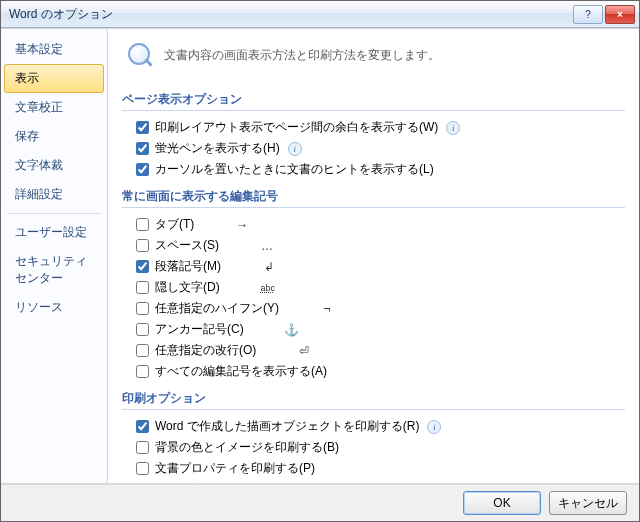 This screenshot has height=522, width=640. I want to click on sidebar-item: 詳細設定, so click(54, 194).